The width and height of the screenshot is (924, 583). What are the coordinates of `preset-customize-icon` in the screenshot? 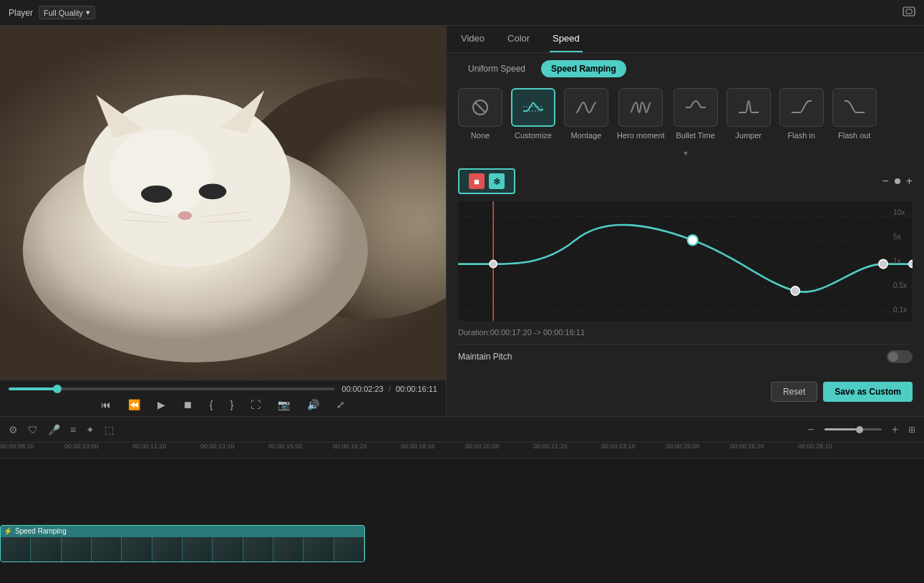 It's located at (533, 107).